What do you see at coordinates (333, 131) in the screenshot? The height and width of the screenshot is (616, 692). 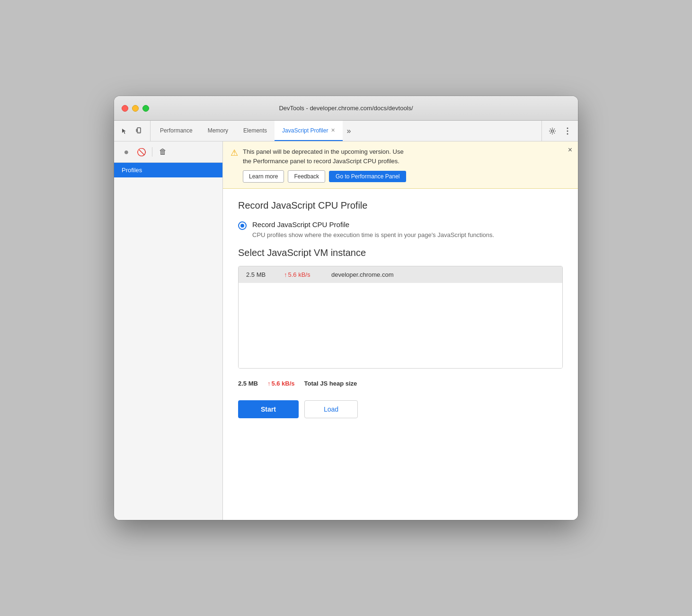 I see `tab-close-icon: ✕` at bounding box center [333, 131].